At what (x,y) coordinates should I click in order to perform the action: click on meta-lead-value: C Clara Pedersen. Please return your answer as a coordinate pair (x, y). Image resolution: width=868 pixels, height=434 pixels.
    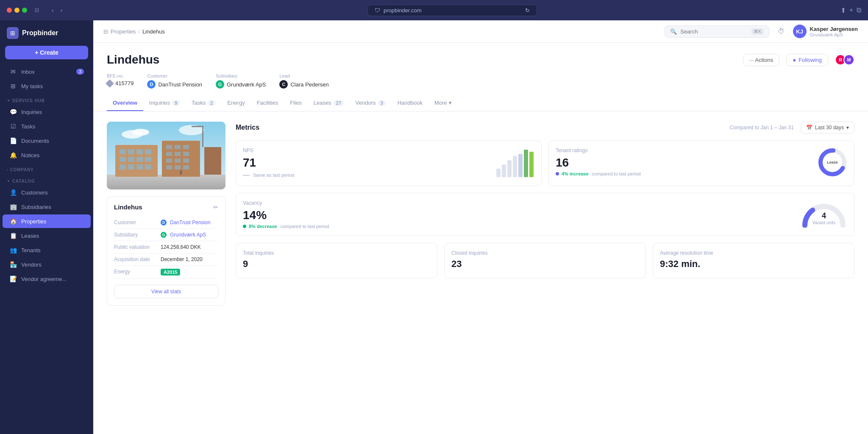
    Looking at the image, I should click on (304, 84).